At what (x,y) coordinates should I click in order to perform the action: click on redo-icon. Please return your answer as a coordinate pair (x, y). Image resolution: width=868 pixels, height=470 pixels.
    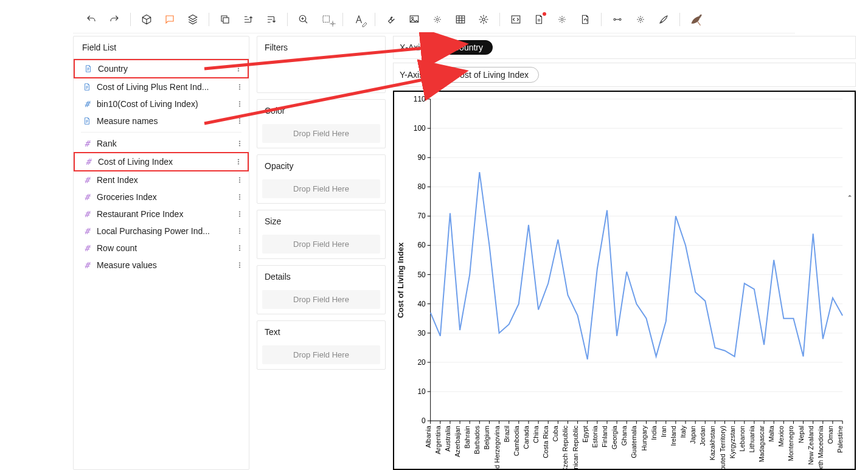
    Looking at the image, I should click on (114, 19).